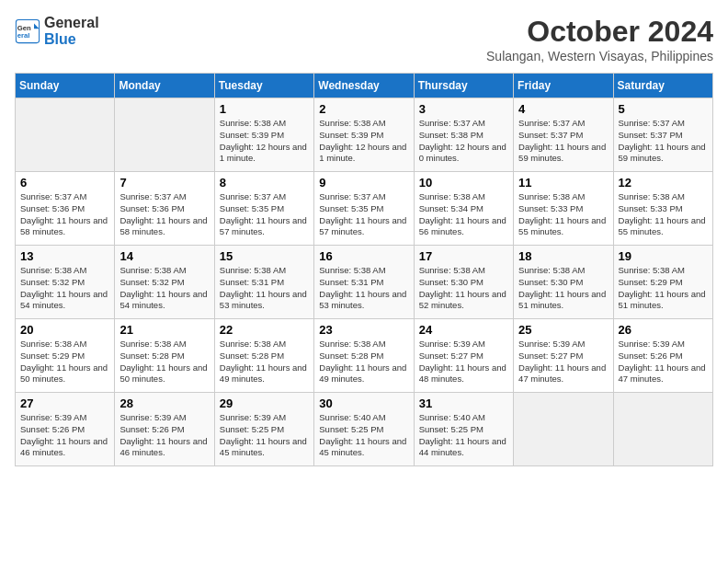  What do you see at coordinates (364, 256) in the screenshot?
I see `day-number: 16` at bounding box center [364, 256].